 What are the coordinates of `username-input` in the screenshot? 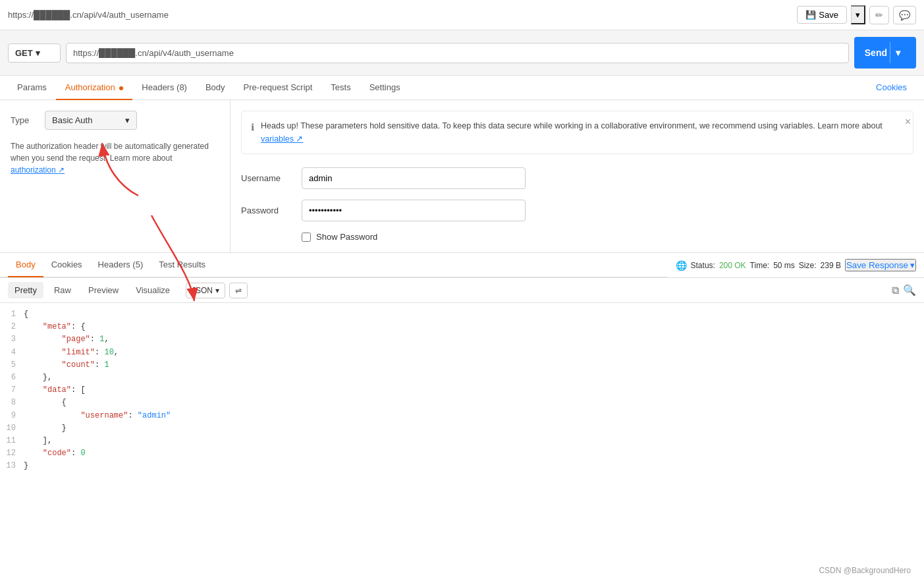 It's located at (414, 178).